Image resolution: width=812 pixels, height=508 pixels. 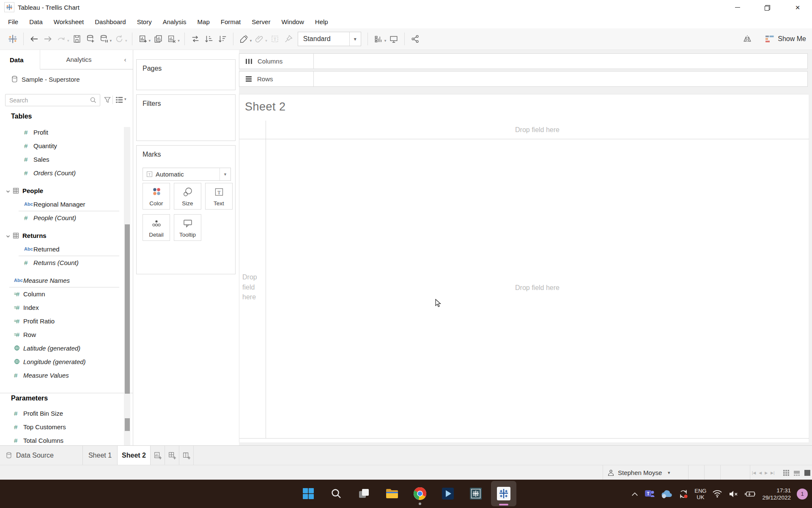 I want to click on presentation-mode-icon, so click(x=394, y=39).